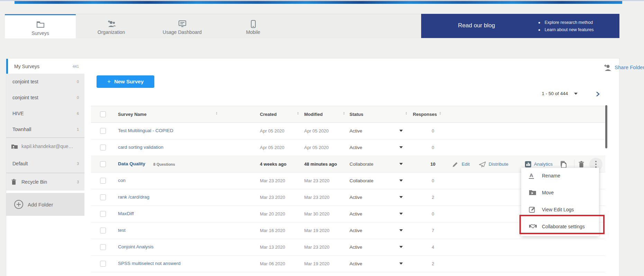 Image resolution: width=644 pixels, height=276 pixels. I want to click on sidebar-item-townhall: Townhall 1, so click(45, 129).